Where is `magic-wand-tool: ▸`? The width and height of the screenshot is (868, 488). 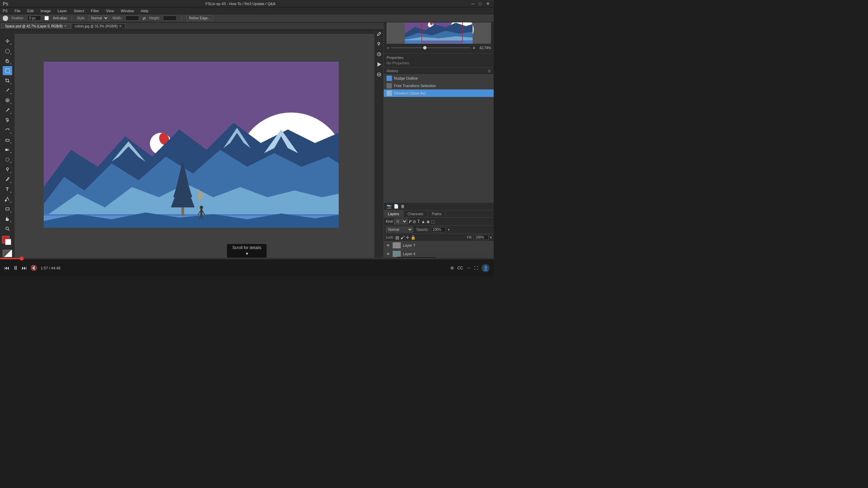 magic-wand-tool: ▸ is located at coordinates (7, 70).